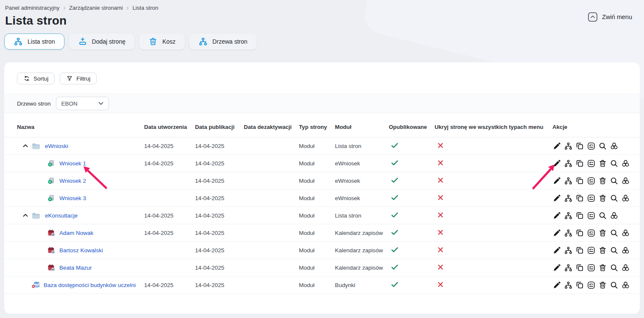 The width and height of the screenshot is (644, 318). What do you see at coordinates (82, 103) in the screenshot?
I see `tree-select: EBON` at bounding box center [82, 103].